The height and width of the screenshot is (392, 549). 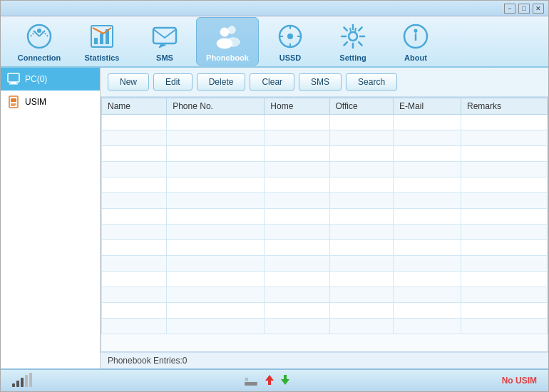 What do you see at coordinates (50, 102) in the screenshot?
I see `sidebar-item-usim: USIM` at bounding box center [50, 102].